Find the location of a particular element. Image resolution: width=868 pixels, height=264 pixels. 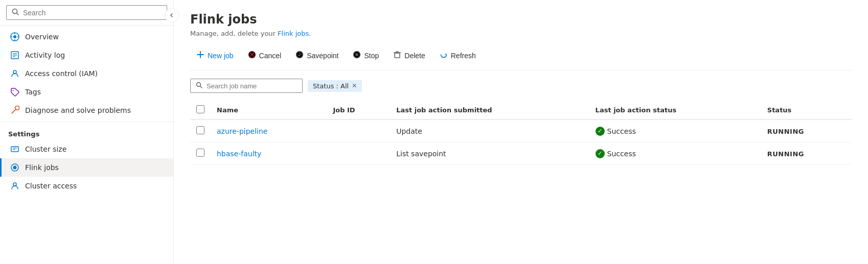

sidebar-item-tags: Tags is located at coordinates (87, 92).